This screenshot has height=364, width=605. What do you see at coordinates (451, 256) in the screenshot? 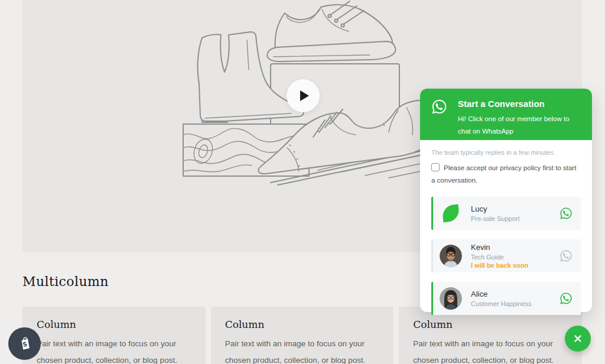
I see `kevin-avatar` at bounding box center [451, 256].